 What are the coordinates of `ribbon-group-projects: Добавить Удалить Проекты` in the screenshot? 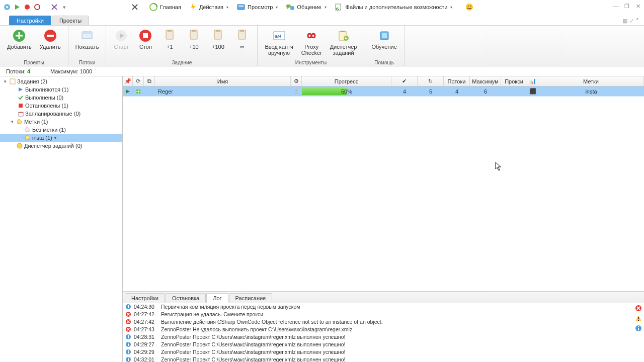 It's located at (34, 46).